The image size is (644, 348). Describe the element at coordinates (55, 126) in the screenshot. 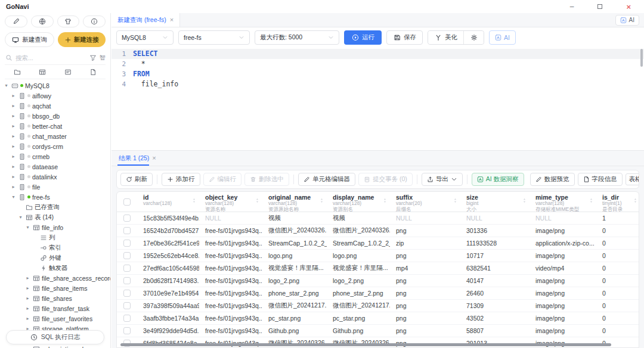

I see `tree-item-better-chat: ▸better-chat` at that location.